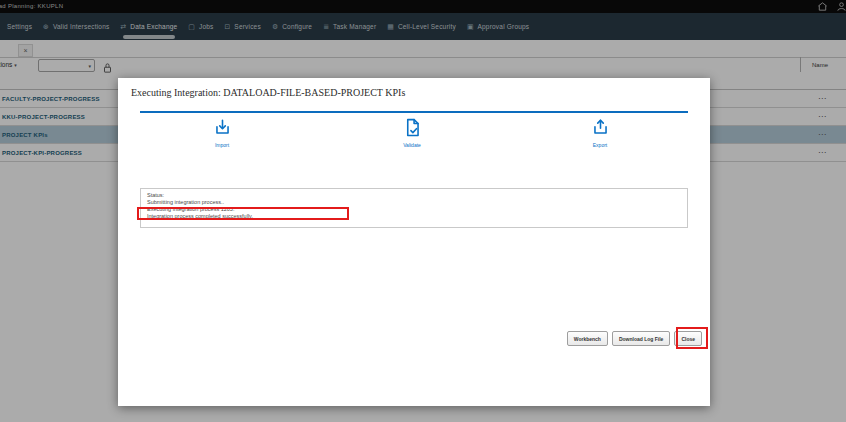 Image resolution: width=846 pixels, height=422 pixels. I want to click on status-log-panel: Status: Submitting integration process..…, so click(414, 208).